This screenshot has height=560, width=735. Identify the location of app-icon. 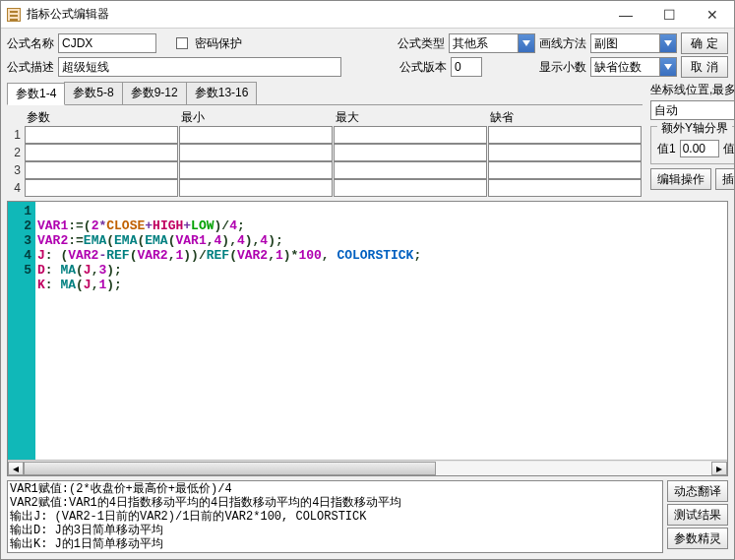
(14, 15).